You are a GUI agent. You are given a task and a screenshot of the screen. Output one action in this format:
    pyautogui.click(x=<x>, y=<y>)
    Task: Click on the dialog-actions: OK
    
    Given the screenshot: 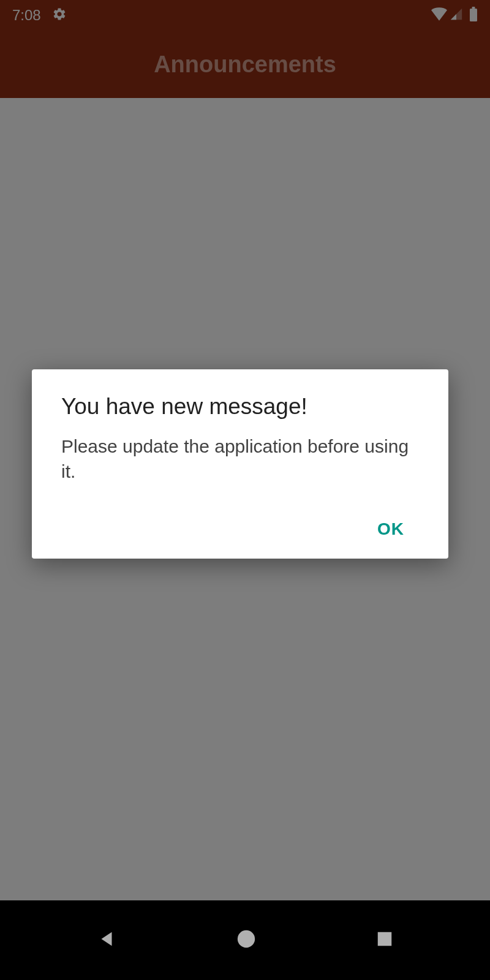 What is the action you would take?
    pyautogui.click(x=240, y=529)
    